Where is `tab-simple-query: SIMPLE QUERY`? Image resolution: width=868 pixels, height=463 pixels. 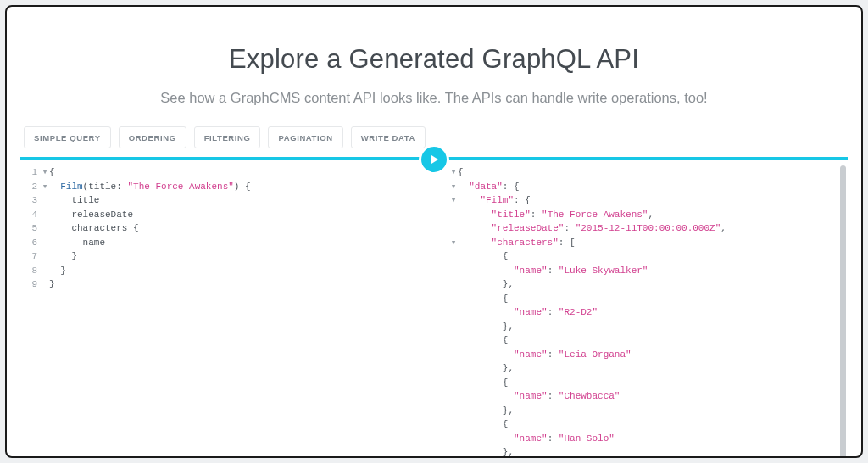
tab-simple-query: SIMPLE QUERY is located at coordinates (68, 137).